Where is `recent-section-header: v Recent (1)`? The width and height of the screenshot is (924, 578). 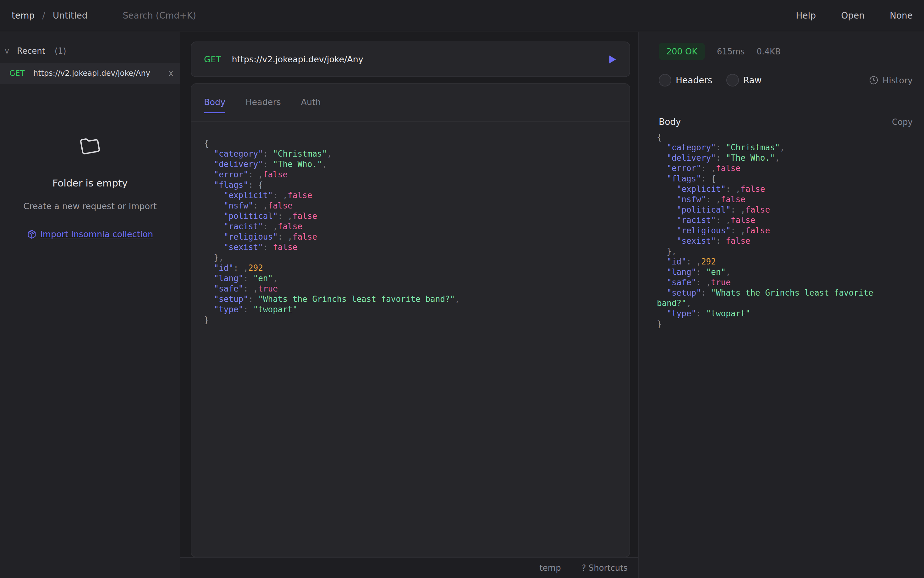
recent-section-header: v Recent (1) is located at coordinates (90, 51).